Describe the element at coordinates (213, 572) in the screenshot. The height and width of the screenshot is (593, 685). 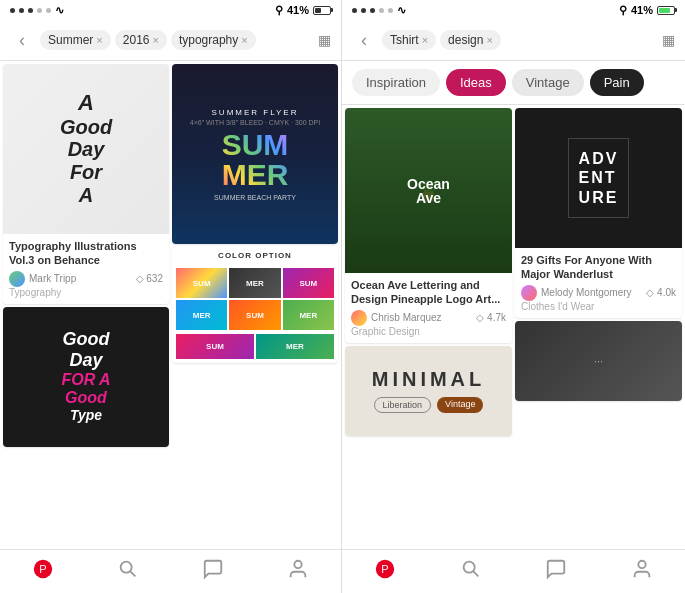
I see `nav-messages-left` at that location.